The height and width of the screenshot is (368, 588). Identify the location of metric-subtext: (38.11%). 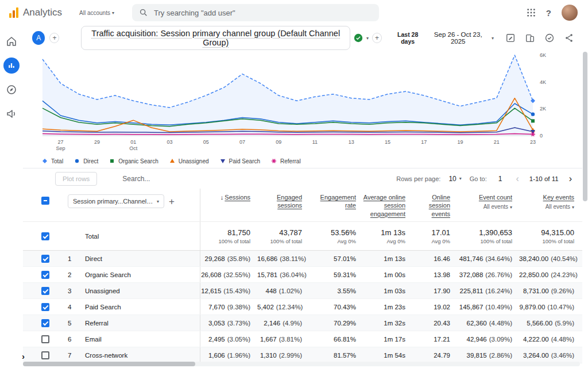
(293, 259).